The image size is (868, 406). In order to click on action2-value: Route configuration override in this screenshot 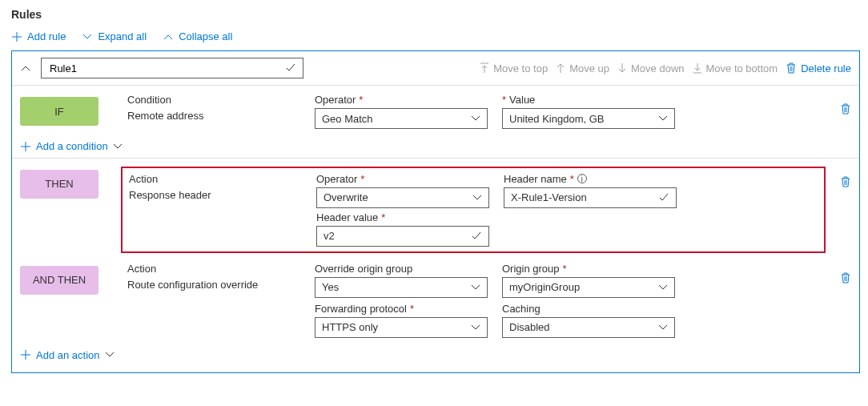, I will do `click(214, 283)`.